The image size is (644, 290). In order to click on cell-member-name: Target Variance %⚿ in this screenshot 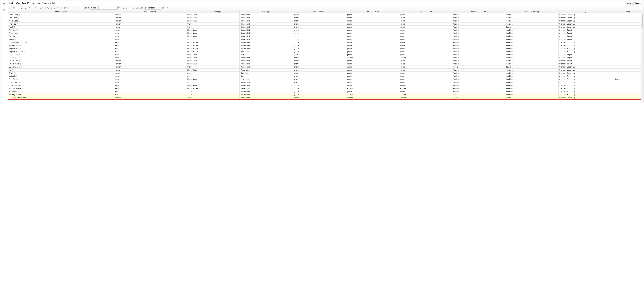, I will do `click(61, 52)`.